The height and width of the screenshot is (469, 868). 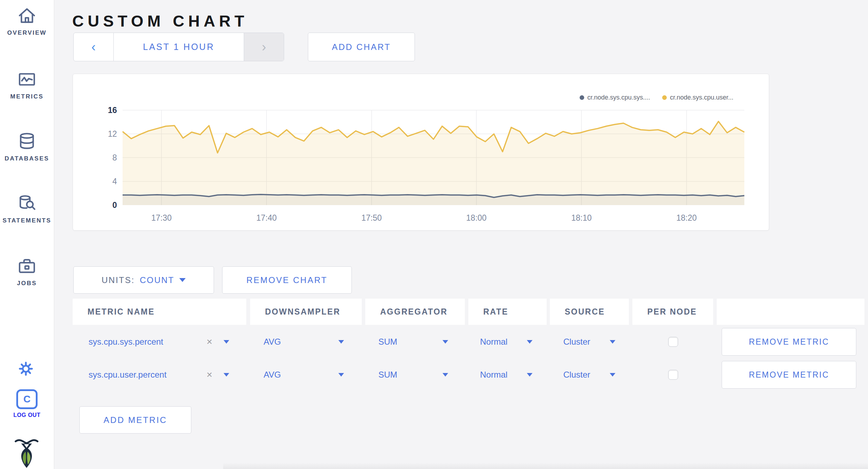 I want to click on statements-icon, so click(x=27, y=203).